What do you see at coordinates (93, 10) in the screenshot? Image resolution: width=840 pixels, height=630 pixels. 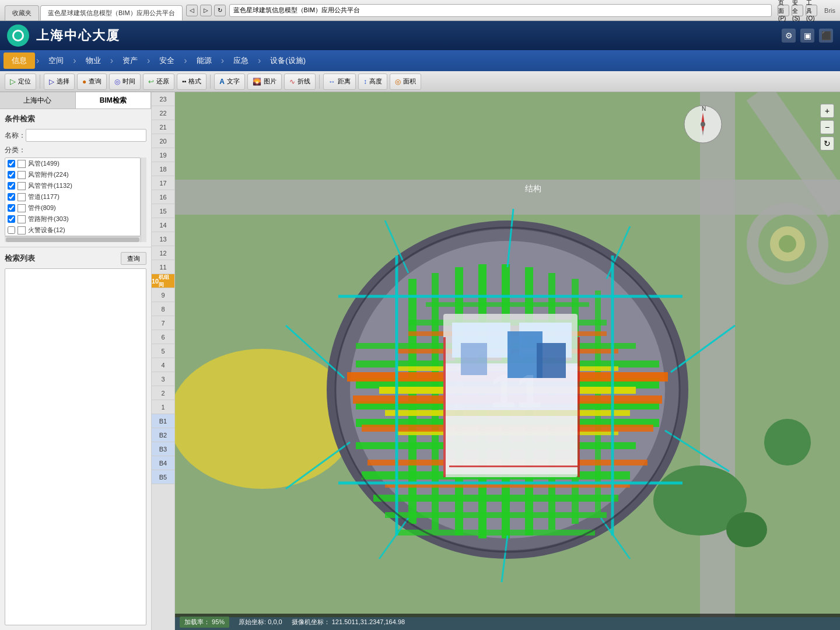 I see `browser-tabs: 收藏夹 蓝色星球建筑信息模型（BIM）应用公共平台` at bounding box center [93, 10].